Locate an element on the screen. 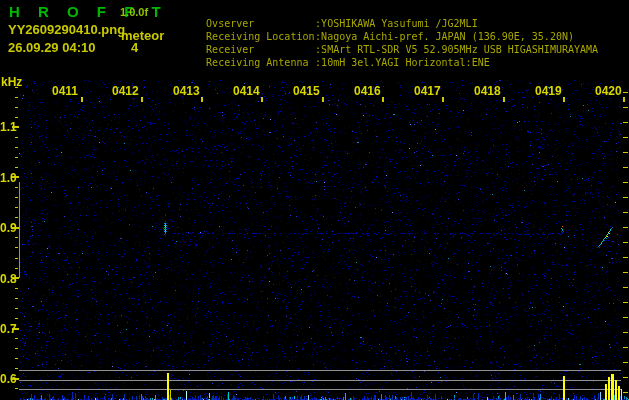 Image resolution: width=629 pixels, height=400 pixels. freq-tick-label: 1.0 is located at coordinates (8, 178).